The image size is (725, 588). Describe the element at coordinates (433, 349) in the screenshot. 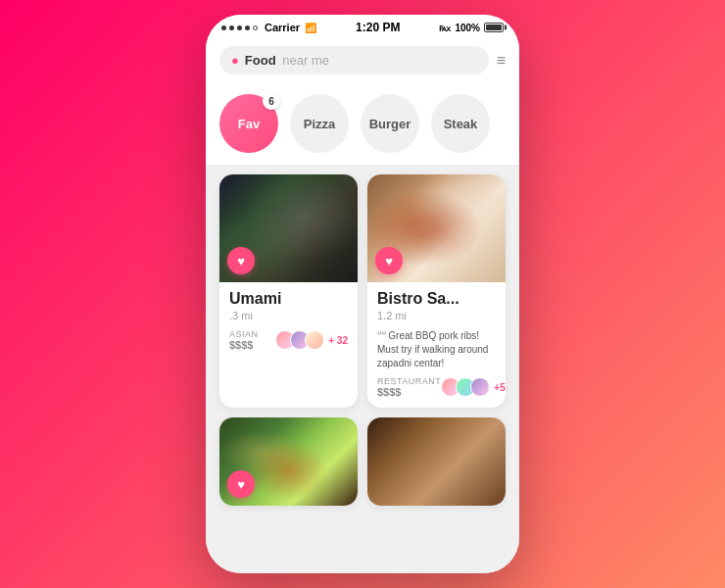

I see `bistro-quote-text: Great BBQ pork ribs! Must try if walking…` at that location.